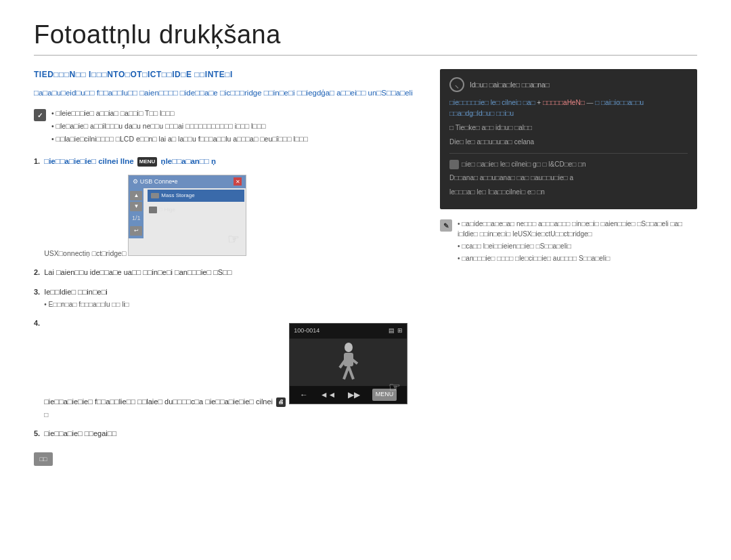 This screenshot has height=560, width=731. What do you see at coordinates (231, 298) in the screenshot?
I see `step-3-body: Ie□□Idie□ □□in□e□i E□□n□a□ f□□□a□□lu □□ …` at bounding box center [231, 298].